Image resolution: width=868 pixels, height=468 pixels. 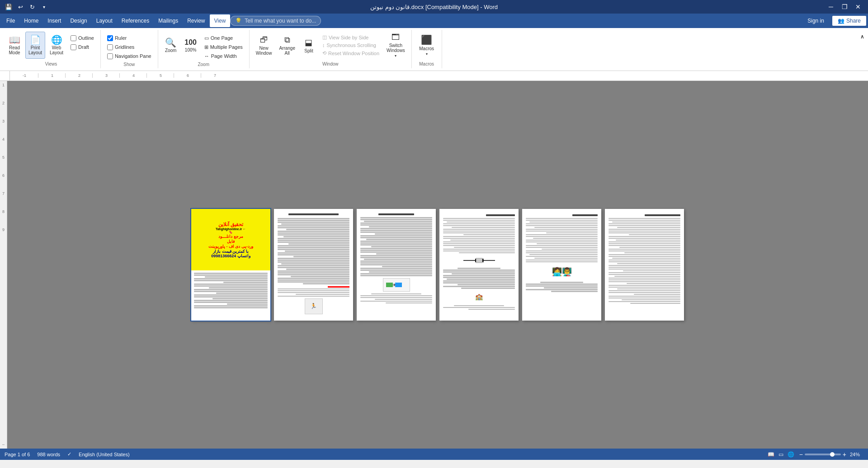 What do you see at coordinates (171, 51) in the screenshot?
I see `zoom-label: Zoom` at bounding box center [171, 51].